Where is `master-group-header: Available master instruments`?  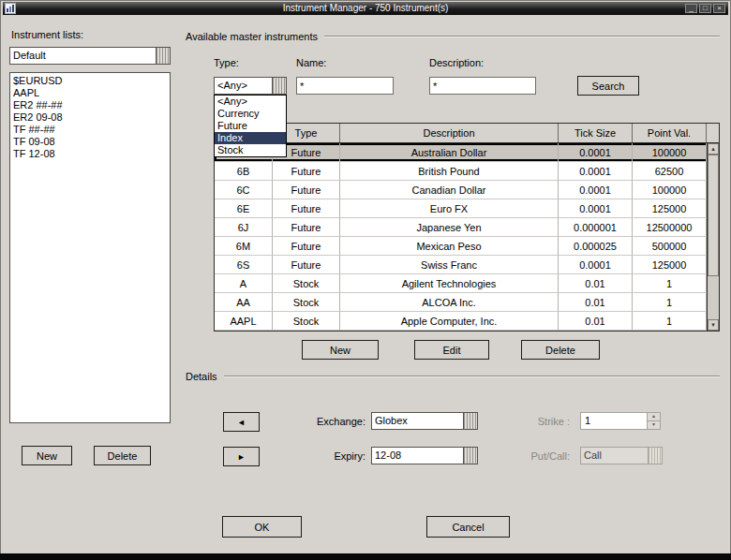 master-group-header: Available master instruments is located at coordinates (453, 37).